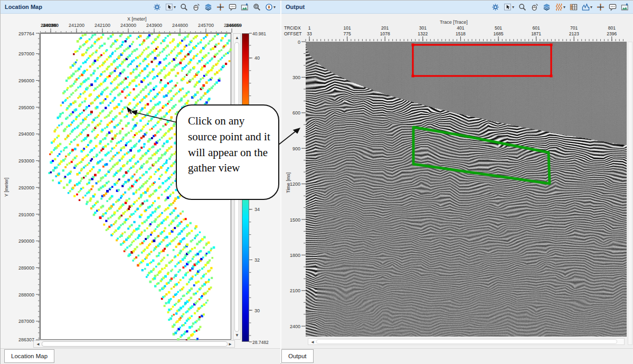  What do you see at coordinates (237, 336) in the screenshot?
I see `scroll-down-arrow: ▼` at bounding box center [237, 336].